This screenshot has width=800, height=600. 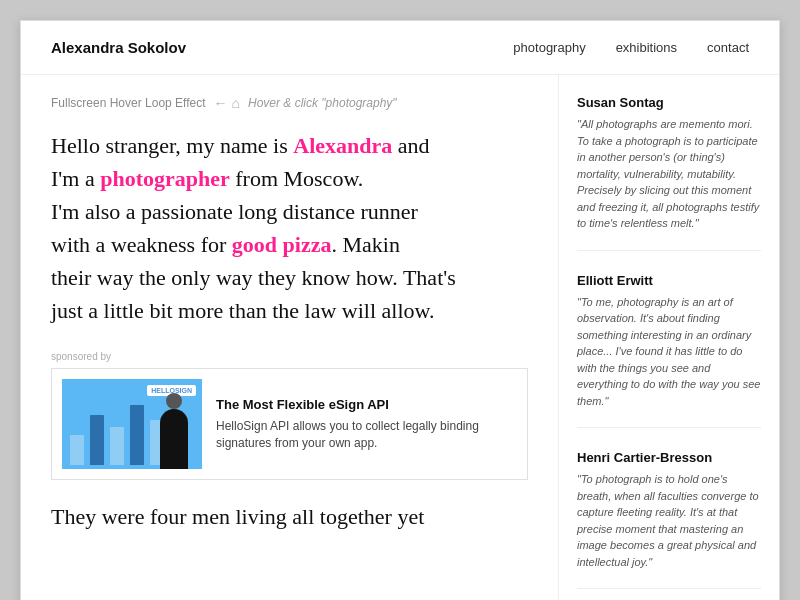 What do you see at coordinates (669, 520) in the screenshot?
I see `quote-text-bresson: "To photograph is to hold one's breath, …` at bounding box center [669, 520].